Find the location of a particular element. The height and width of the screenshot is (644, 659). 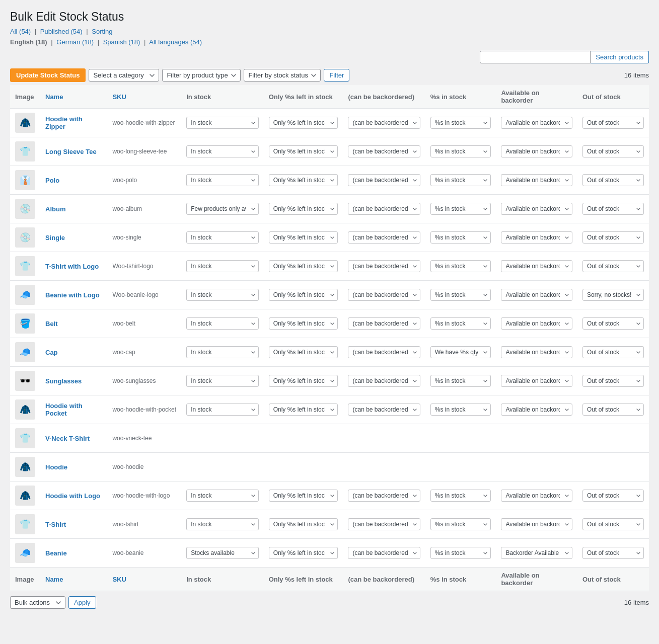

product-name-link: Hoodie with Logo is located at coordinates (72, 496).